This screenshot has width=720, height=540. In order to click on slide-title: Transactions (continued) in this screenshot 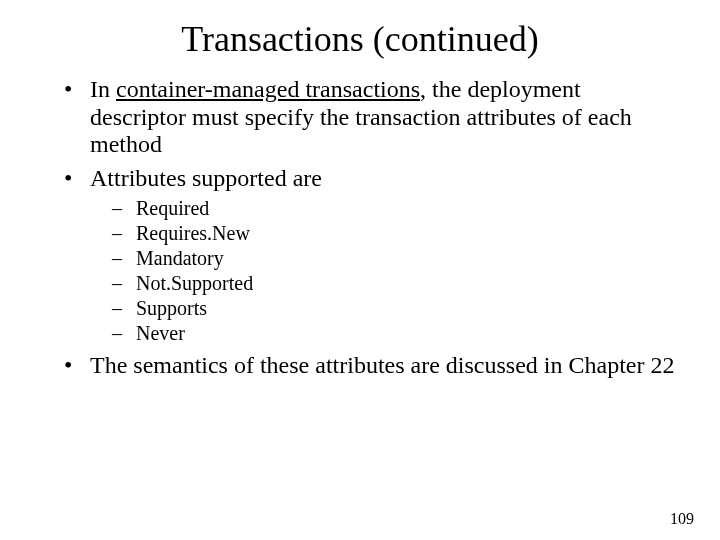, I will do `click(360, 35)`.